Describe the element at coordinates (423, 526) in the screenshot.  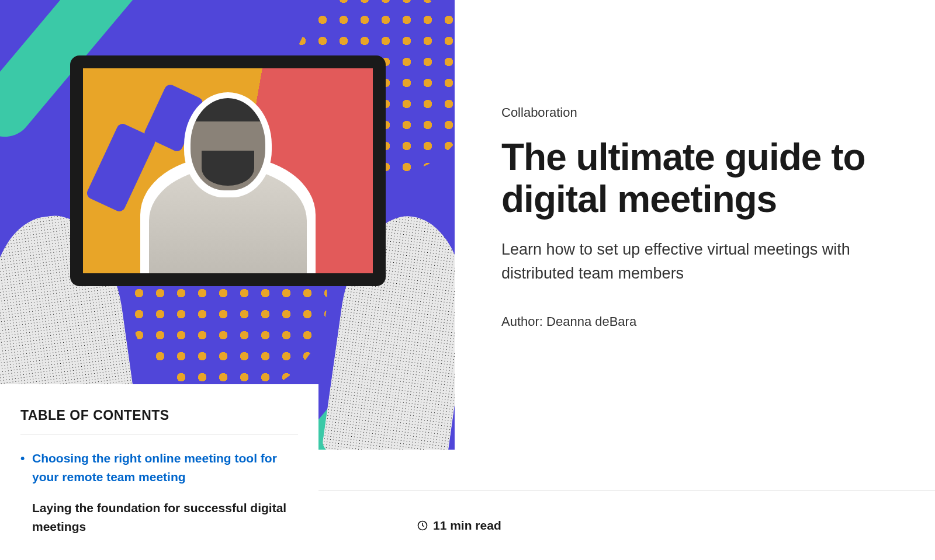
I see `clock-icon` at that location.